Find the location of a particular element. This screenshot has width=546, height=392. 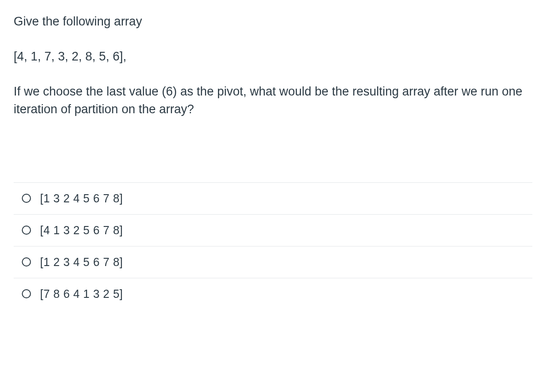

question-line-2: [4, 1, 7, 3, 2, 8, 5, 6], is located at coordinates (273, 56).